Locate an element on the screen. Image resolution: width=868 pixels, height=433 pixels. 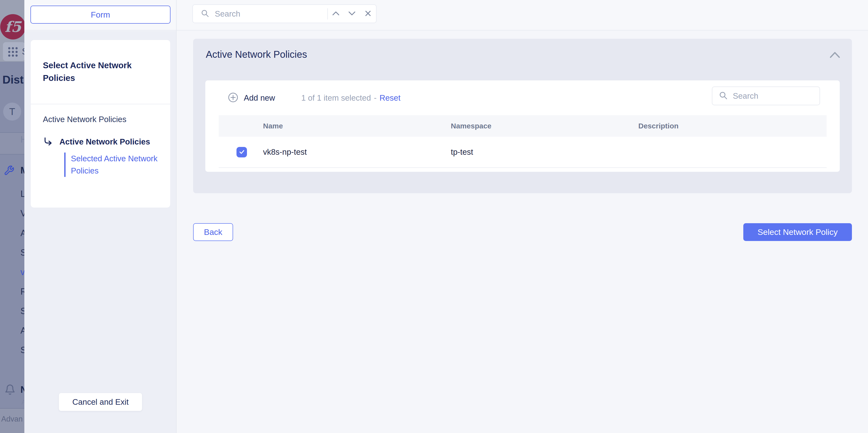
selection-info: 1 of 1 item selected - Reset is located at coordinates (351, 98).